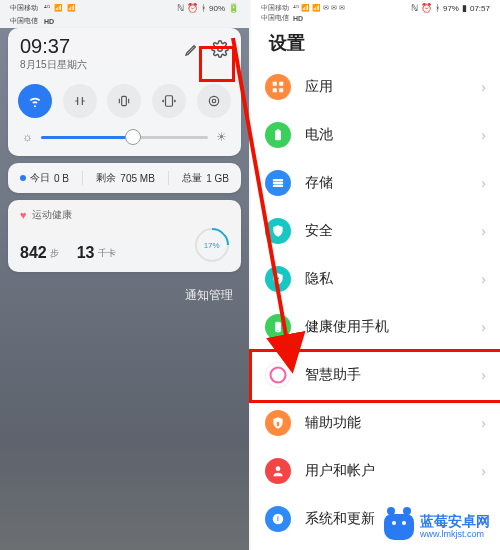 This screenshot has height=550, width=500. I want to click on heart-icon: ♥, so click(24, 215).